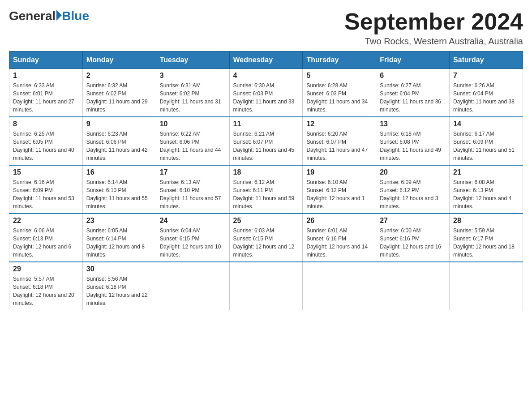 This screenshot has height=411, width=532. I want to click on day-number: 27, so click(413, 221).